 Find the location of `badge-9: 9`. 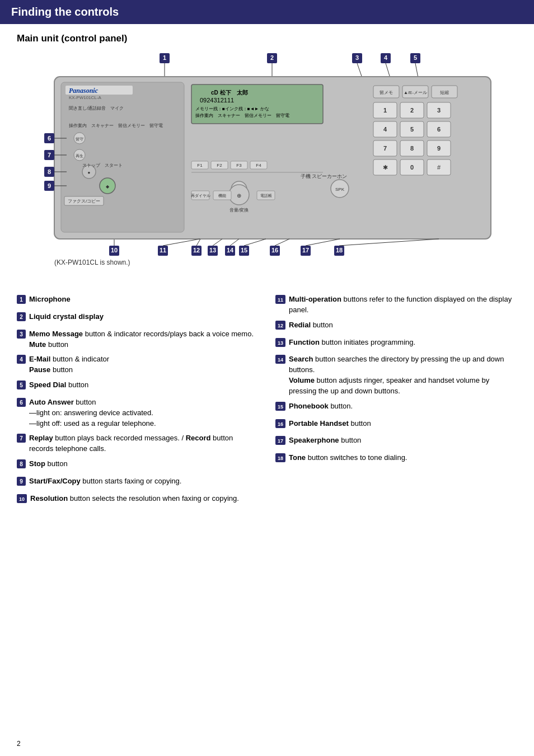

badge-9: 9 is located at coordinates (21, 483).